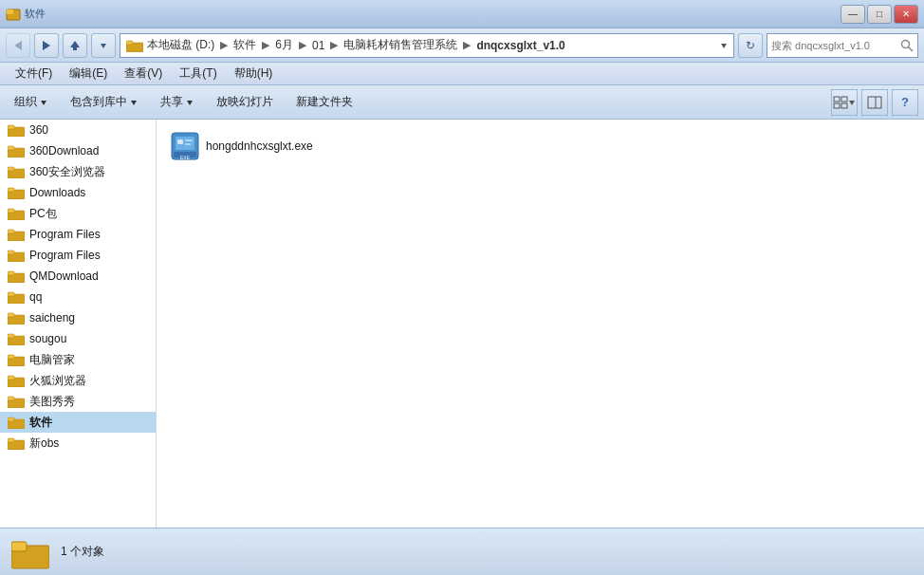 The height and width of the screenshot is (575, 924). Describe the element at coordinates (197, 74) in the screenshot. I see `menu-tools: 工具(T)` at that location.